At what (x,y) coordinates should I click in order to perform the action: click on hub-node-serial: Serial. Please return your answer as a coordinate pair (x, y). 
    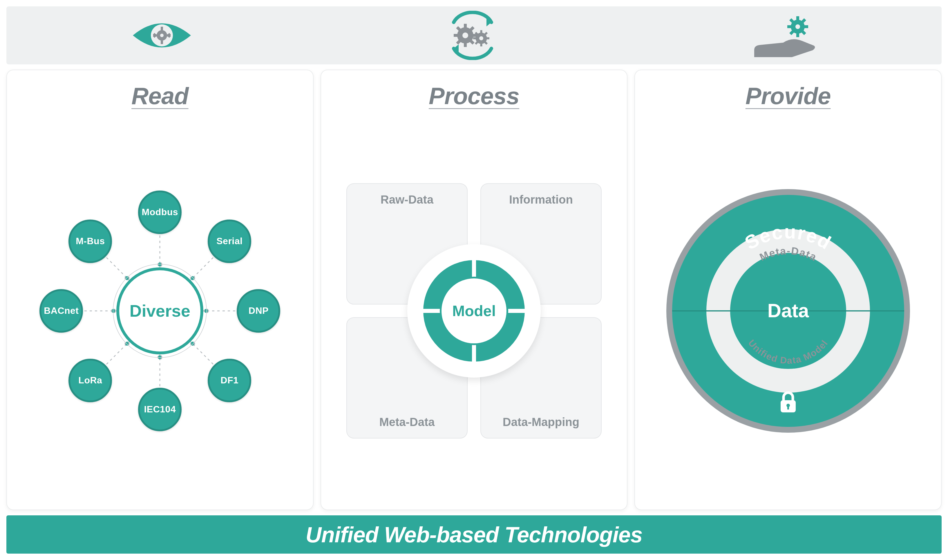
    Looking at the image, I should click on (229, 242).